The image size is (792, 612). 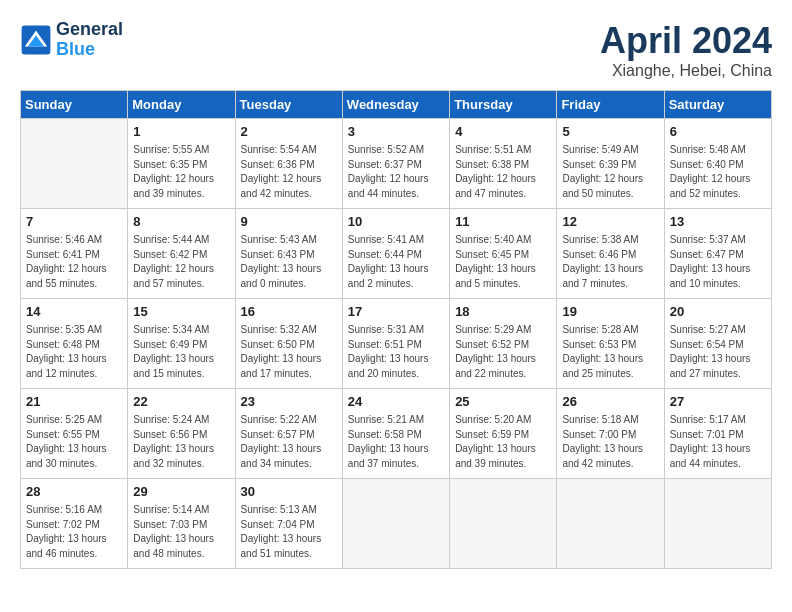 I want to click on calendar-day-cell: 26Sunrise: 5:18 AMSunset: 7:00 PMDayligh…, so click(x=610, y=434).